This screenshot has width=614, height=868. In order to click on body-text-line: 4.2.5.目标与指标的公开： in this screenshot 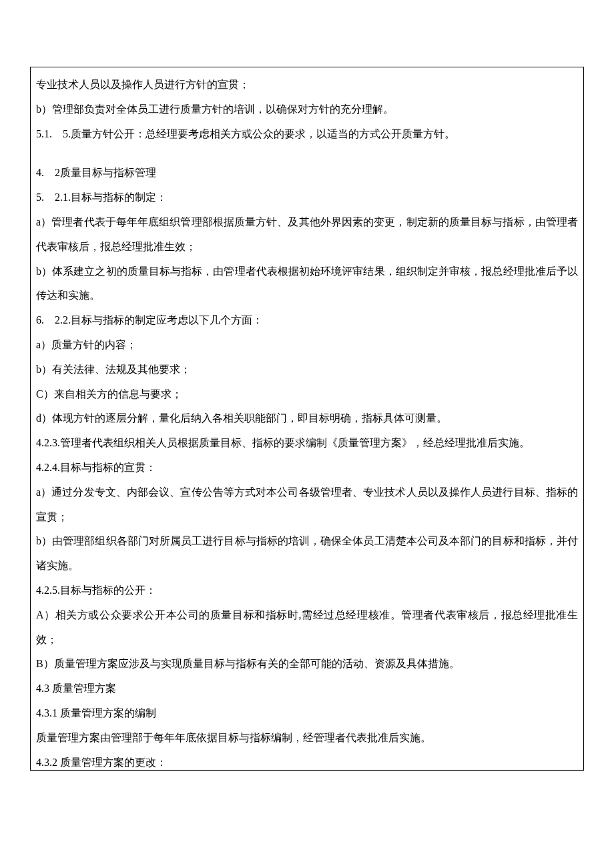, I will do `click(307, 591)`.